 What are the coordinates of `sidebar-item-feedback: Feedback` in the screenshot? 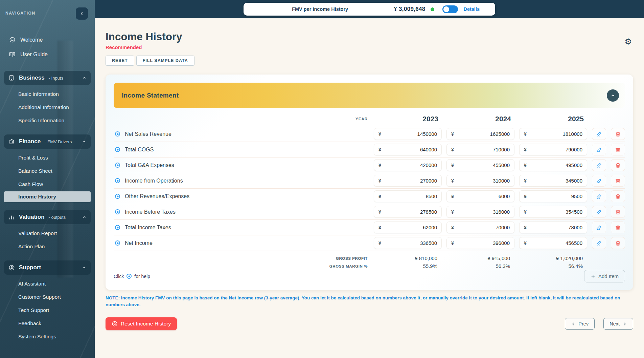 It's located at (47, 323).